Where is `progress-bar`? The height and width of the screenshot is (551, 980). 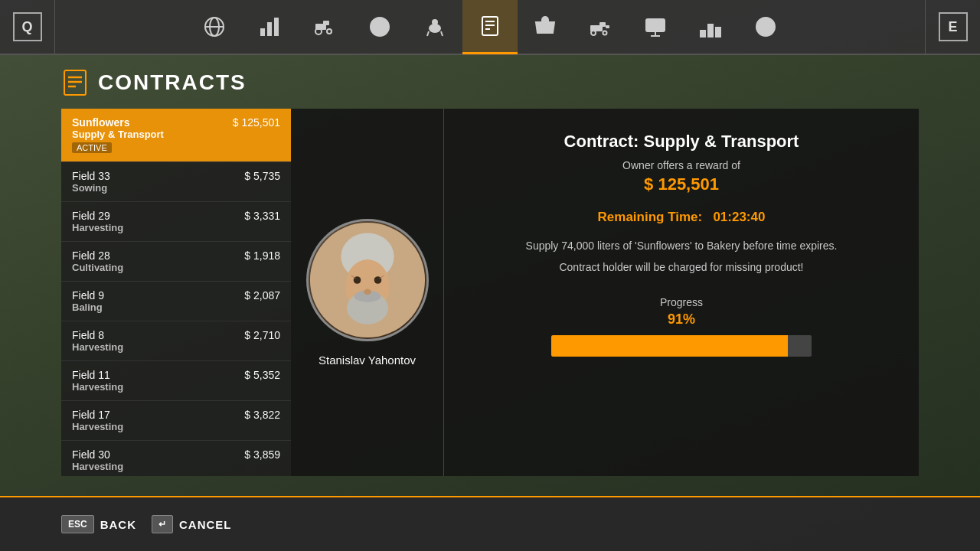 progress-bar is located at coordinates (681, 346).